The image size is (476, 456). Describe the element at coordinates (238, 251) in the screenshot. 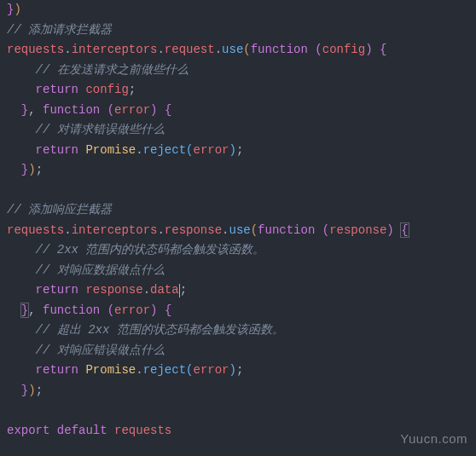

I see `code-line: // 2xx 范围内的状态码都会触发该函数。` at that location.